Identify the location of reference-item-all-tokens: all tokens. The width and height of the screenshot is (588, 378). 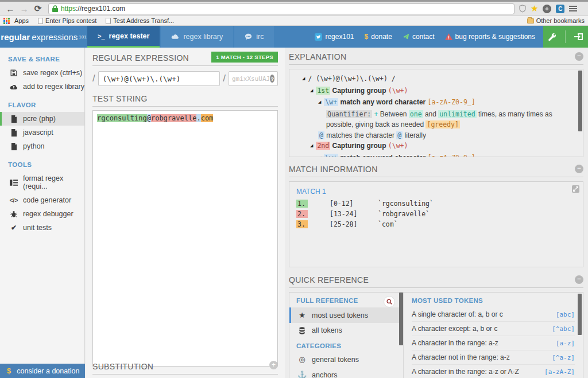
(346, 330).